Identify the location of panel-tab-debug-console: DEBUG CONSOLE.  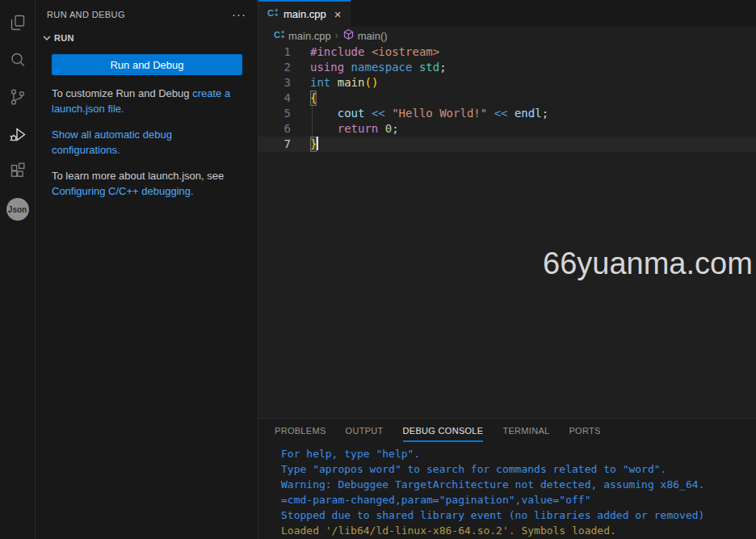
(443, 430).